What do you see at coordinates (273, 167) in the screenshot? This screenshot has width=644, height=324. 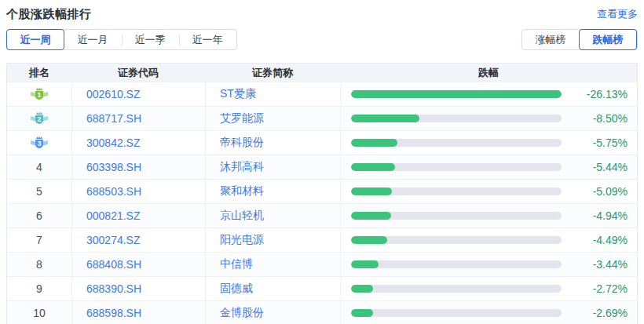 I see `security-name: 沐邦高科` at bounding box center [273, 167].